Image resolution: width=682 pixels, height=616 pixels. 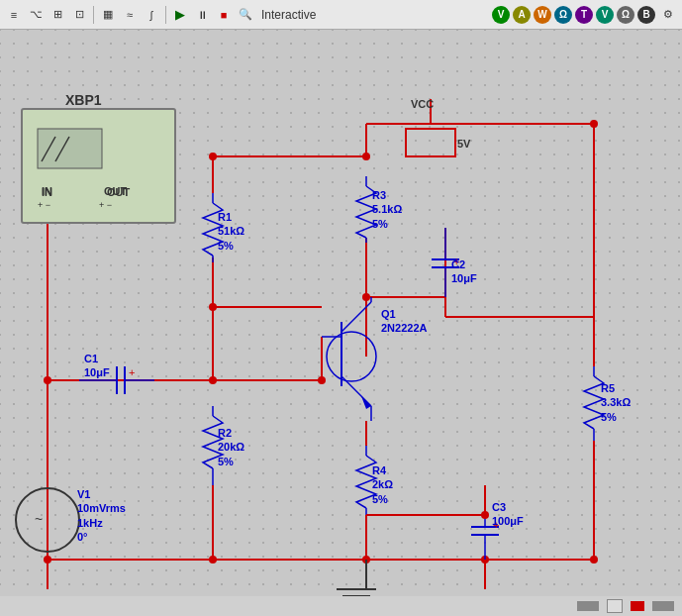 I want to click on pause-button: ⏸, so click(x=202, y=15).